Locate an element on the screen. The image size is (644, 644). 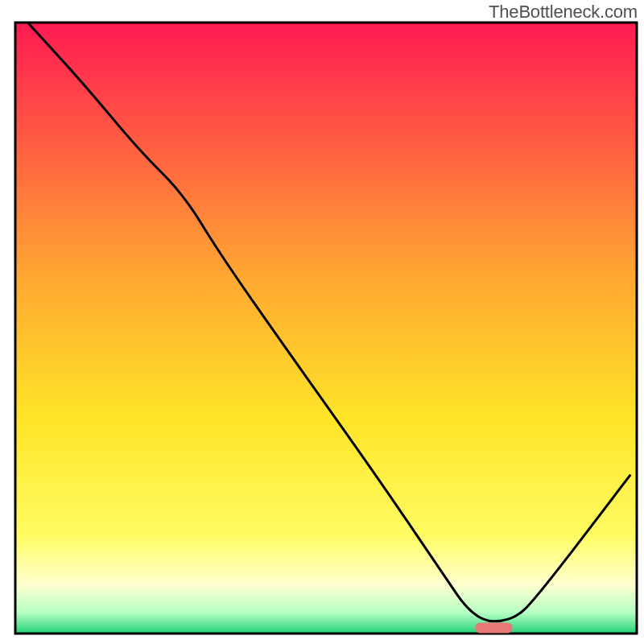
watermark-text: TheBottleneck.com is located at coordinates (564, 12).